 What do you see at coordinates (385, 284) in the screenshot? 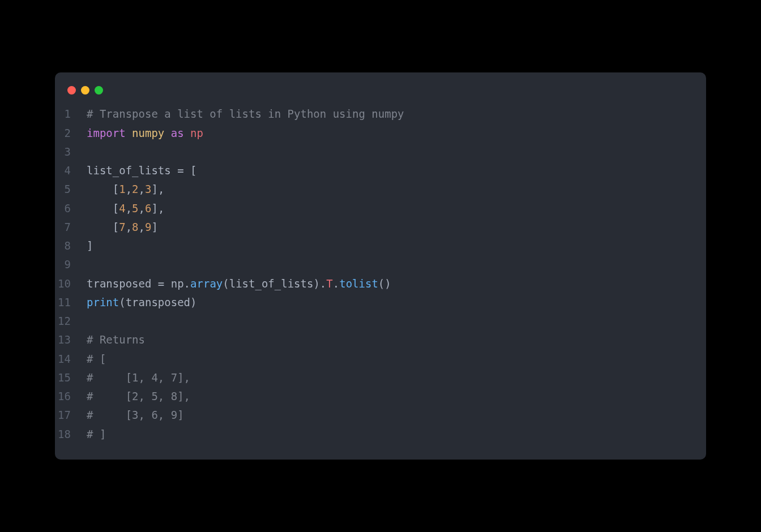
I see `token-default: ()` at bounding box center [385, 284].